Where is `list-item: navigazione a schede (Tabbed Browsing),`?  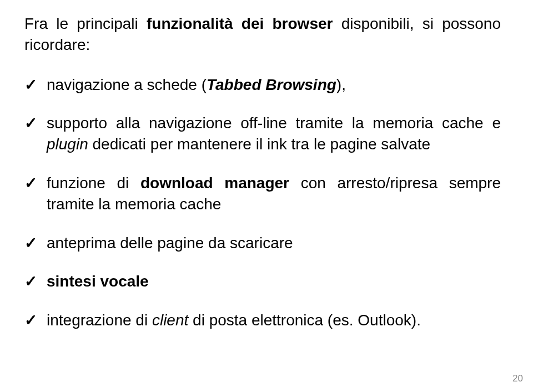 list-item: navigazione a schede (Tabbed Browsing), is located at coordinates (274, 85).